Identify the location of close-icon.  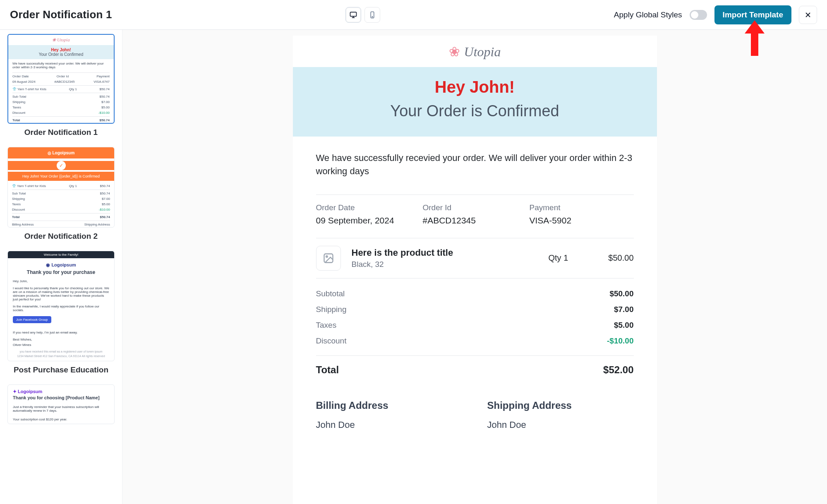
(808, 15).